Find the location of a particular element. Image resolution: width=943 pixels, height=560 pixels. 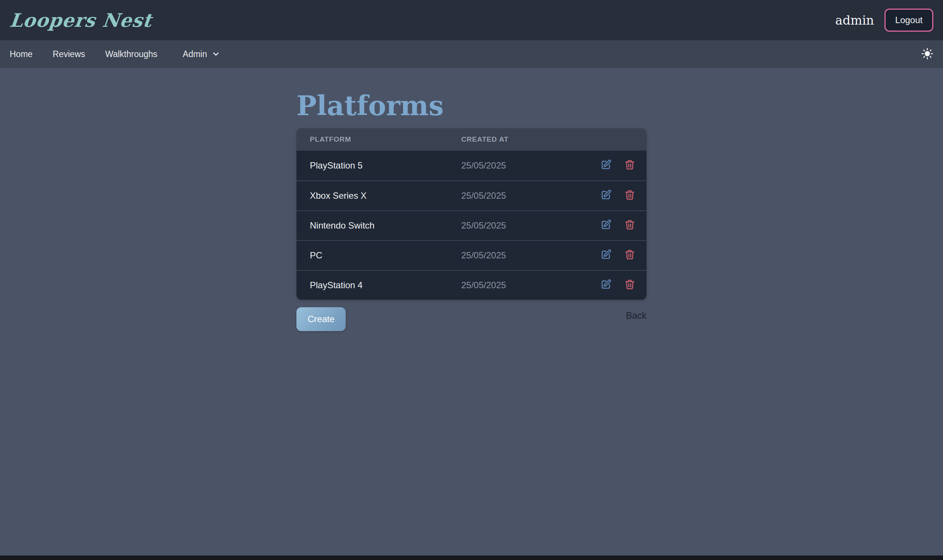

nav-item-reviews: Reviews is located at coordinates (69, 54).